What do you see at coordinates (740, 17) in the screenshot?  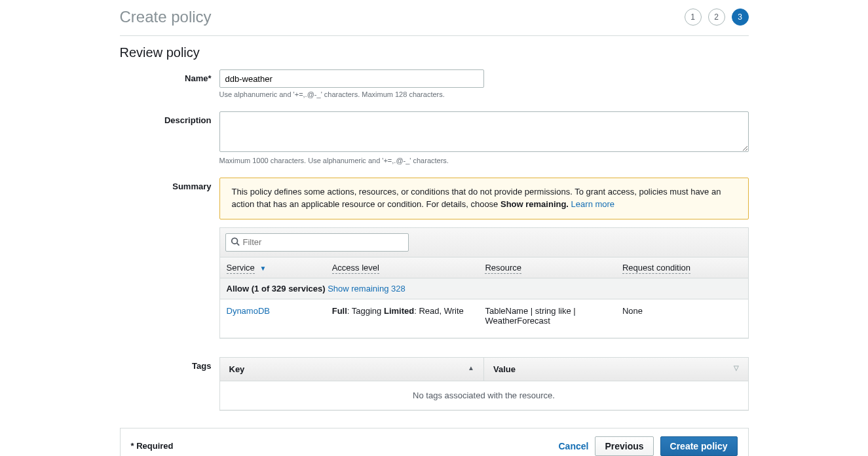 I see `step-3: 3` at bounding box center [740, 17].